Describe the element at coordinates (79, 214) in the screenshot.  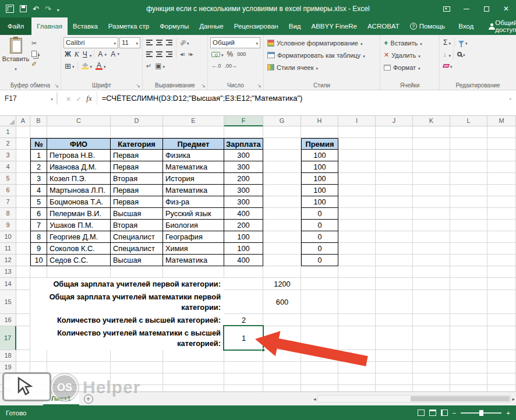
I see `cell-C8: Пелерман В.И.` at that location.